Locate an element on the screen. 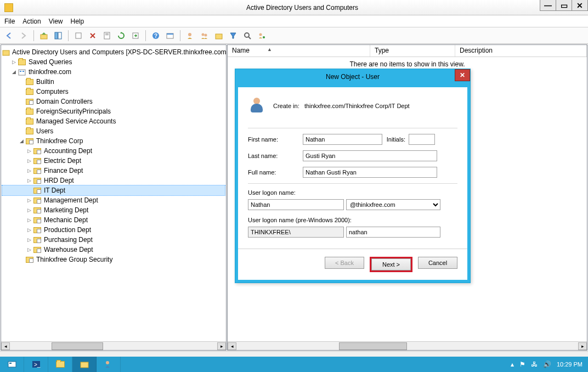  initials-input is located at coordinates (422, 139).